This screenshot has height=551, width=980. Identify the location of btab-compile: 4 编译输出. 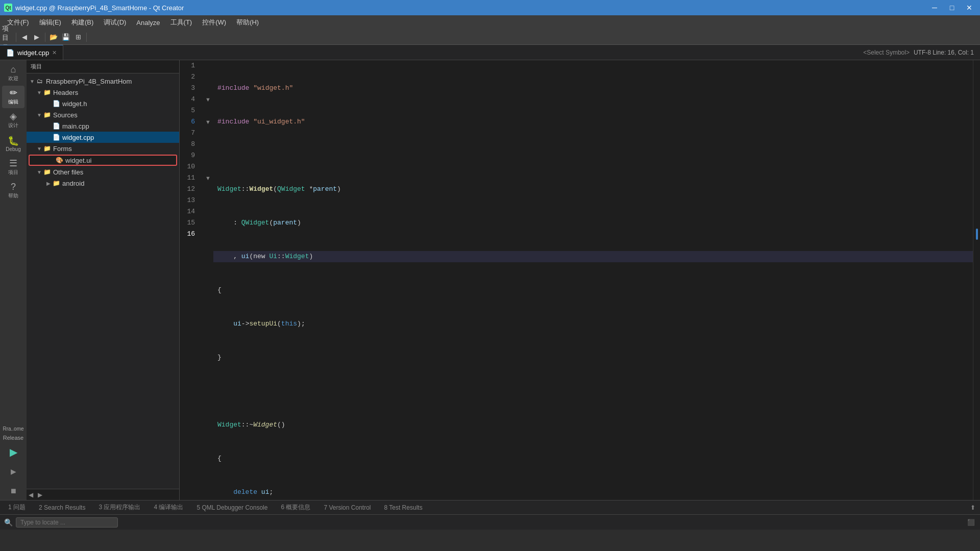
(168, 507).